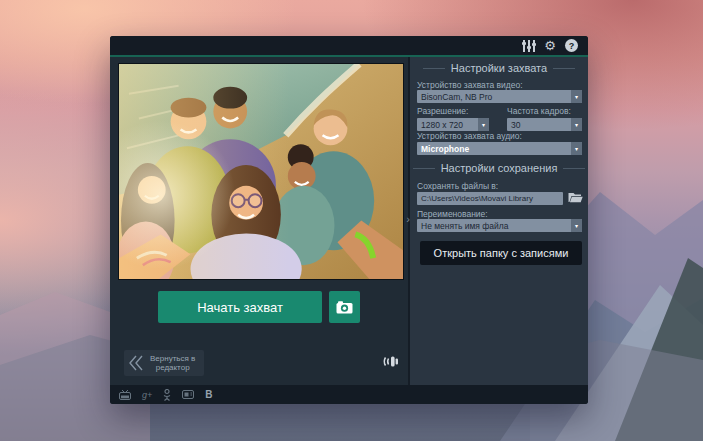 The image size is (703, 441). Describe the element at coordinates (136, 363) in the screenshot. I see `double-chevron-left-icon` at that location.